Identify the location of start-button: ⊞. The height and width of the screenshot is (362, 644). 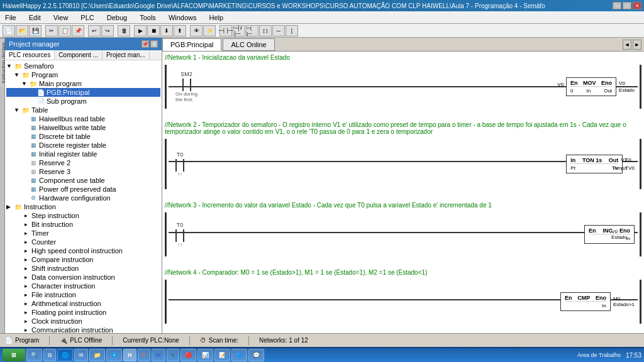
(14, 355).